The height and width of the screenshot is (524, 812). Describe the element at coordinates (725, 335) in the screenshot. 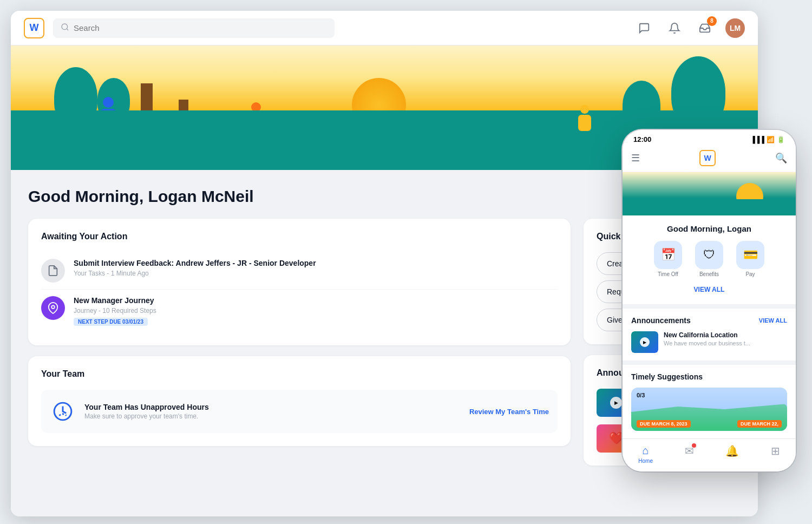

I see `phone-ann-title: New California Location` at that location.